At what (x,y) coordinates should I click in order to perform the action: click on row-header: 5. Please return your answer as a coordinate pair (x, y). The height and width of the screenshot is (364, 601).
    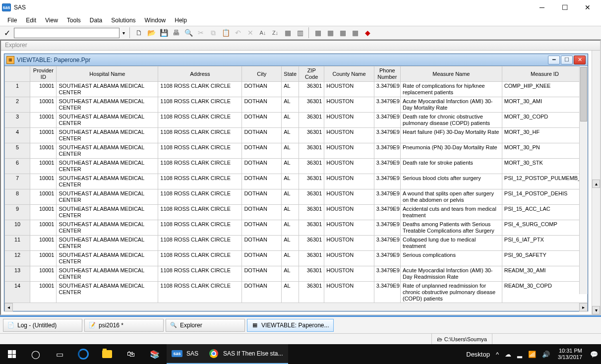
    Looking at the image, I should click on (18, 151).